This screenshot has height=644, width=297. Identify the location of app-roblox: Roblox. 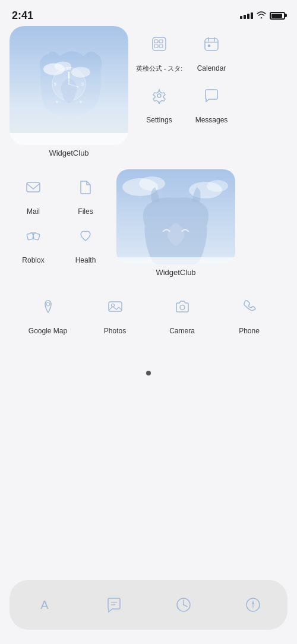
(33, 241).